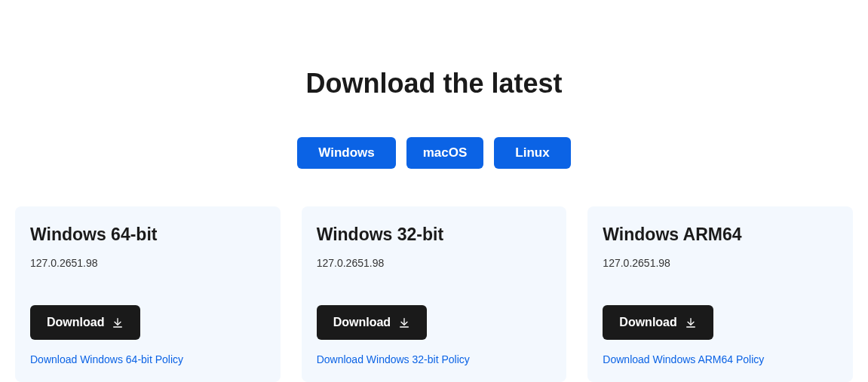 The image size is (868, 382). I want to click on tab-macos: macOS, so click(445, 153).